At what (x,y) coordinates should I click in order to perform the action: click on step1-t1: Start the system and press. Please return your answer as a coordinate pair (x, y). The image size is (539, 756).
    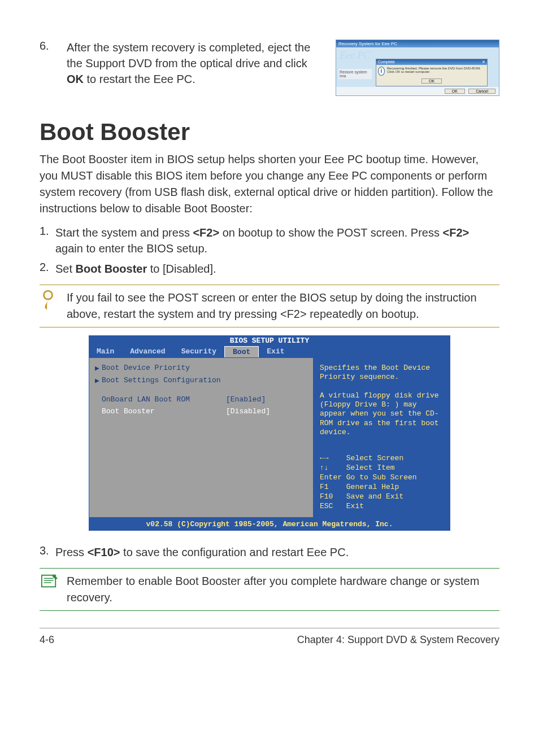
    Looking at the image, I should click on (124, 233).